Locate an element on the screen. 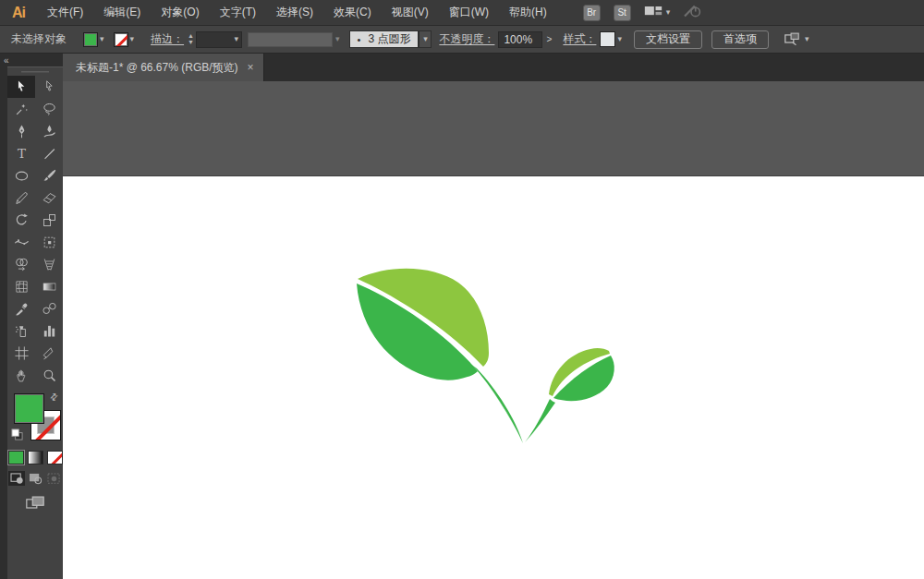 The image size is (924, 579). tool-pencil is located at coordinates (21, 198).